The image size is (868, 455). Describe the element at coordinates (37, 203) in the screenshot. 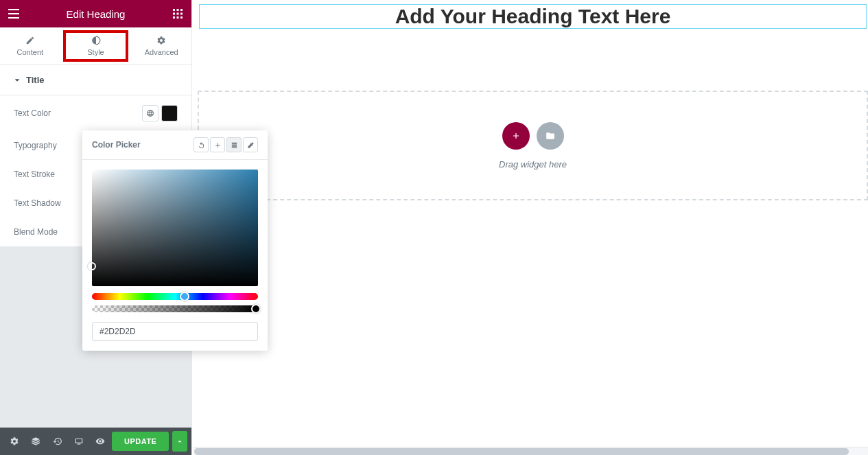

I see `text-shadow-label: Text Shadow` at that location.